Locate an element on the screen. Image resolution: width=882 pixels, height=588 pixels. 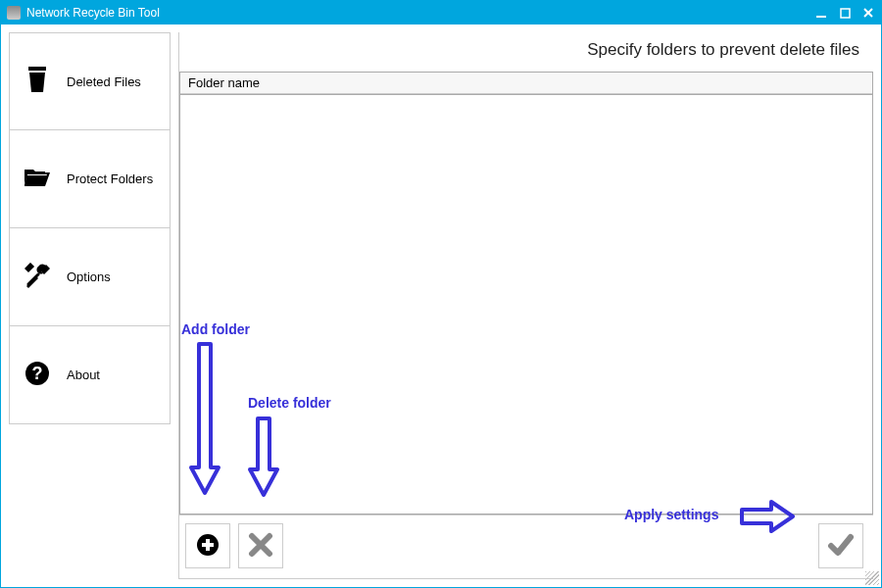
sidebar-item-label: Protect Folders is located at coordinates (110, 178).